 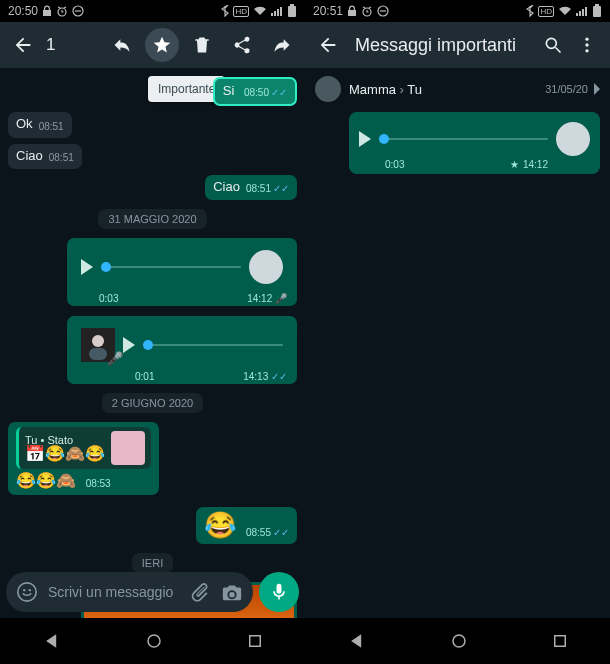 What do you see at coordinates (162, 45) in the screenshot?
I see `star-button` at bounding box center [162, 45].